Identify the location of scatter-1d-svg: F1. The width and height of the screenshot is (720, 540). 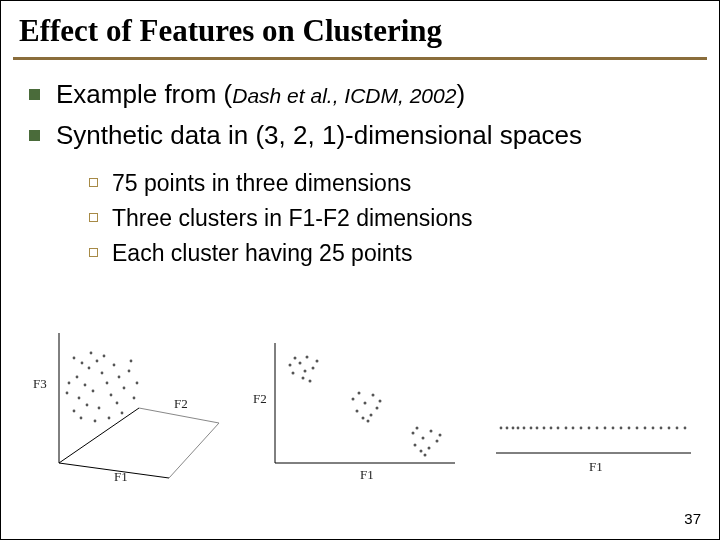
(591, 428).